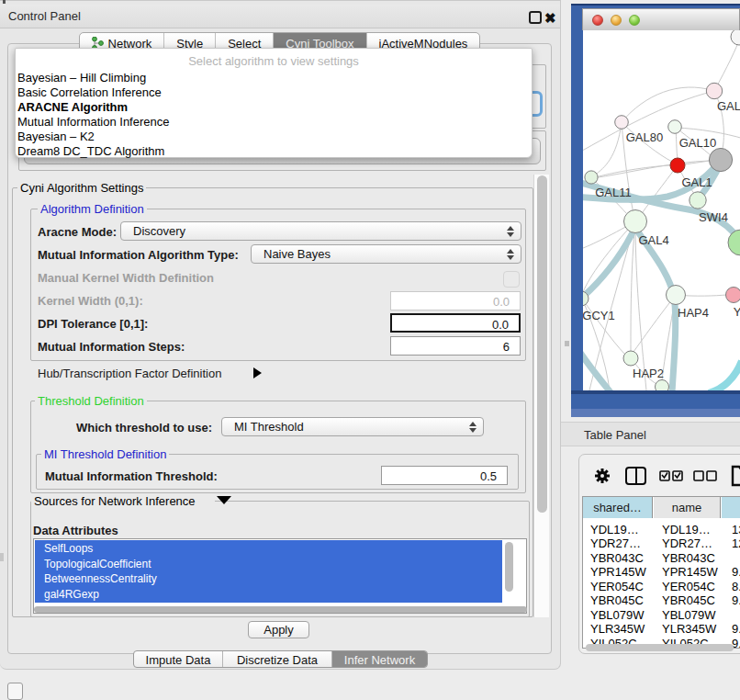  What do you see at coordinates (645, 138) in the screenshot?
I see `svg-text: GAL80` at bounding box center [645, 138].